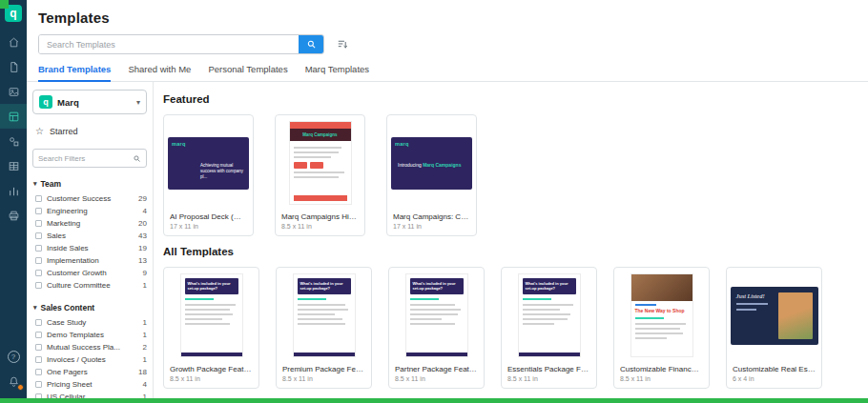 Image resolution: width=868 pixels, height=403 pixels. What do you see at coordinates (431, 163) in the screenshot?
I see `template-thumbnail: marq Introducing Marq Campaigns` at bounding box center [431, 163].